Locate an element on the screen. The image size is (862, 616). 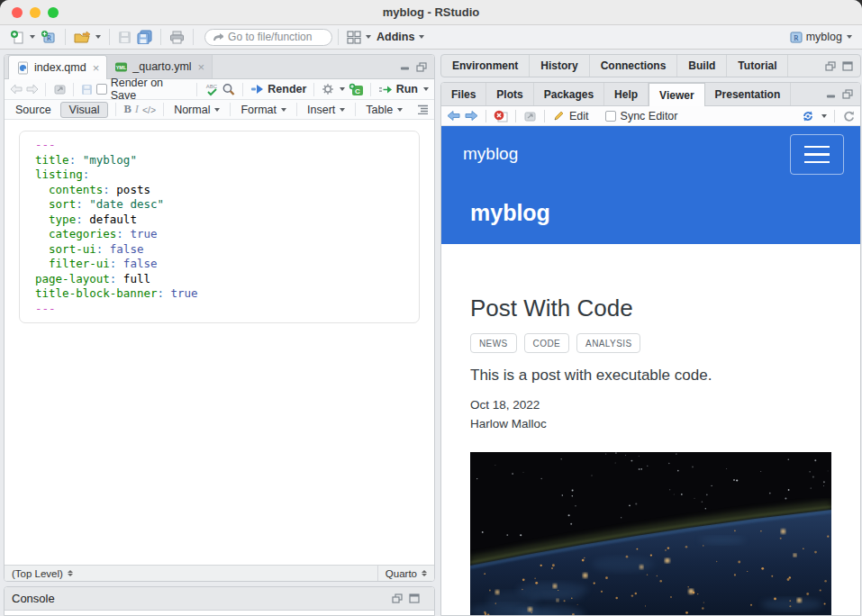
pane-tab-files: Files is located at coordinates (464, 94).